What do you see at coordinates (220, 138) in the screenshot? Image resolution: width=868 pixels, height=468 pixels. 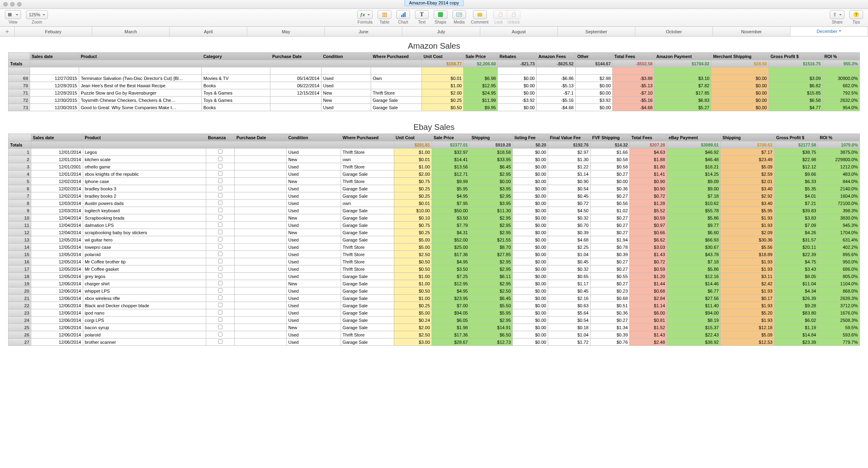 I see `col-header: Bonanza` at bounding box center [220, 138].